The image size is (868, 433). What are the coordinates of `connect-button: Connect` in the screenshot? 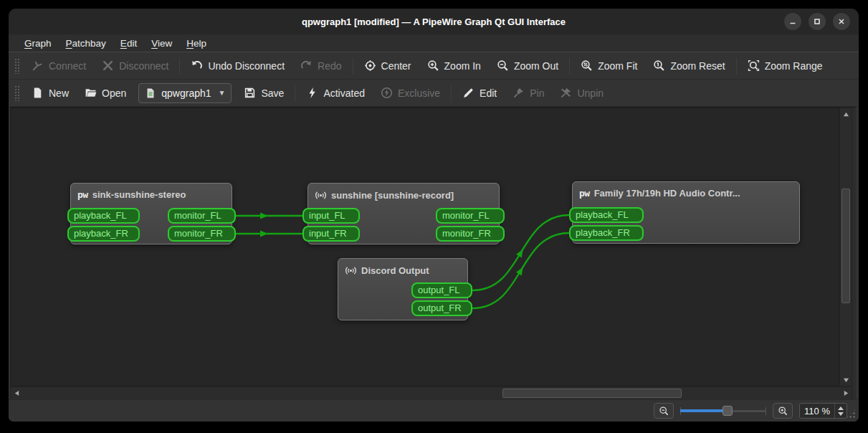 It's located at (59, 66).